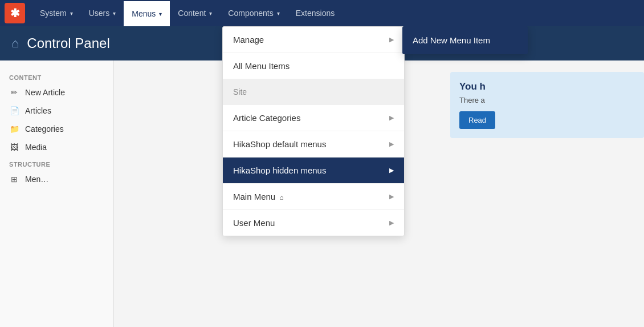 The height and width of the screenshot is (327, 644). Describe the element at coordinates (254, 13) in the screenshot. I see `nav-item-components: Components ▾` at that location.